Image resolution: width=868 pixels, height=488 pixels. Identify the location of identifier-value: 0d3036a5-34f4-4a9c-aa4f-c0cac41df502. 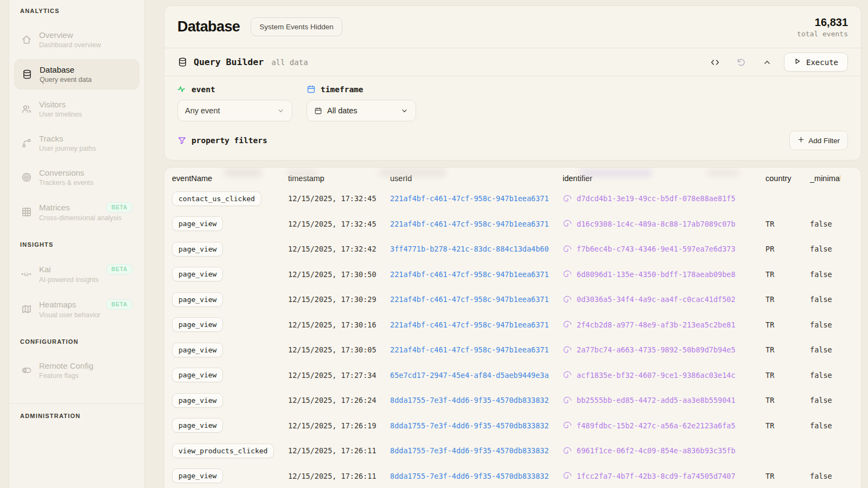
(656, 299).